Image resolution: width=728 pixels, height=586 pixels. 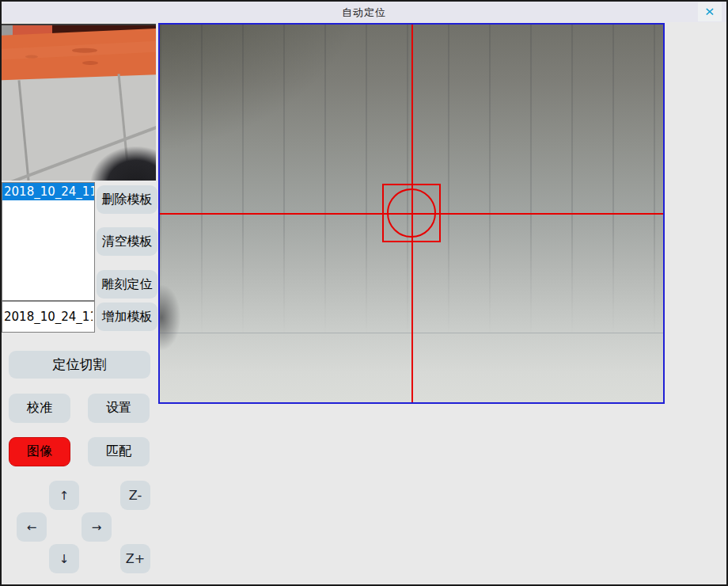 I want to click on dialog-title: 自动定位, so click(x=364, y=13).